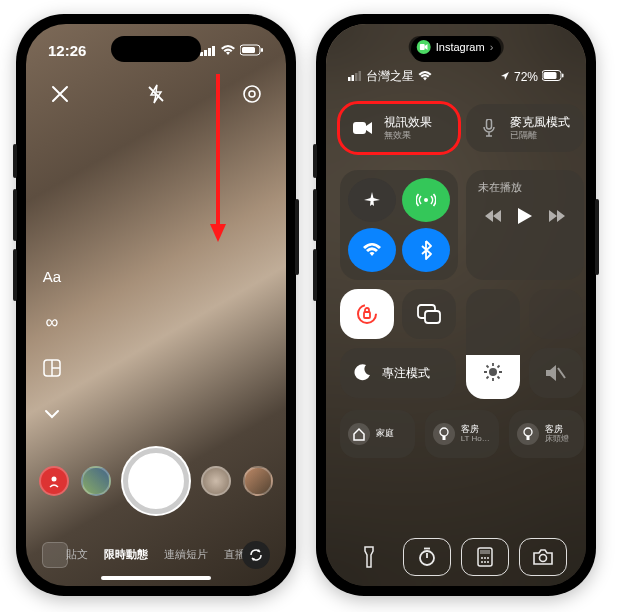 This screenshot has width=621, height=612. I want to click on home-tile-room1: 客房LT Ho…, so click(462, 434).